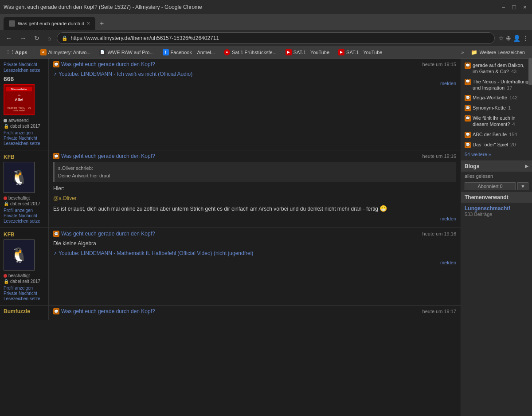 The height and width of the screenshot is (416, 532). What do you see at coordinates (513, 124) in the screenshot?
I see `rs-count-gefuehle: 4` at bounding box center [513, 124].